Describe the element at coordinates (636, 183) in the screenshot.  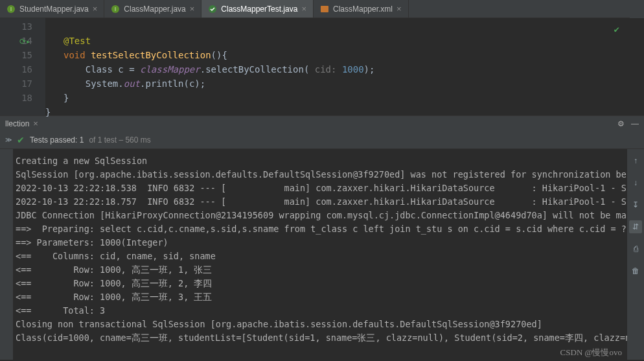
I see `scroll-down-icon: ↓` at that location.